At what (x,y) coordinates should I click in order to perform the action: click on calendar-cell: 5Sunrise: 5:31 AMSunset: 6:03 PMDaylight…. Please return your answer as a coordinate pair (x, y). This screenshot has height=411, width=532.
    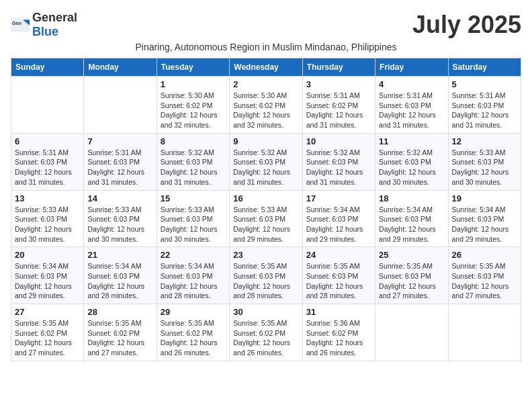
    Looking at the image, I should click on (484, 105).